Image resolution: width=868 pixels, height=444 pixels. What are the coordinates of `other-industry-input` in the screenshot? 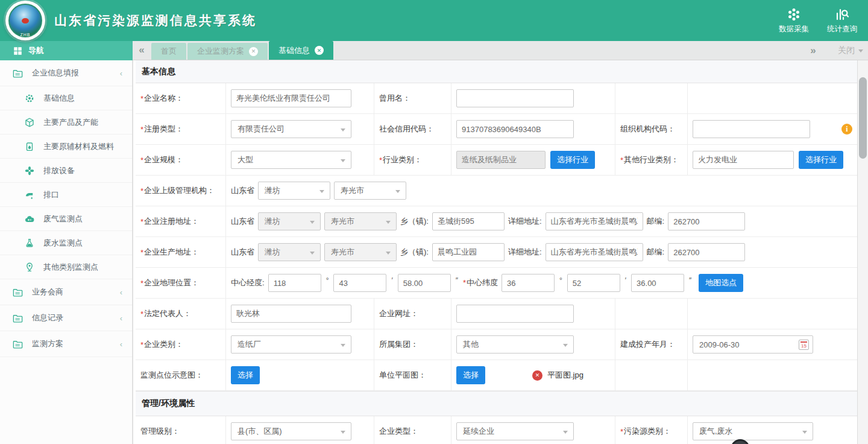 It's located at (743, 160).